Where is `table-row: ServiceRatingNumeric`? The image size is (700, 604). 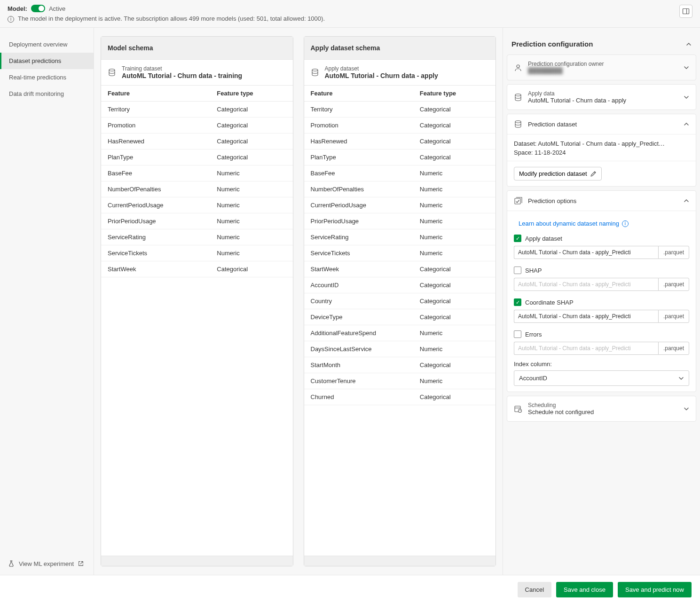 table-row: ServiceRatingNumeric is located at coordinates (400, 237).